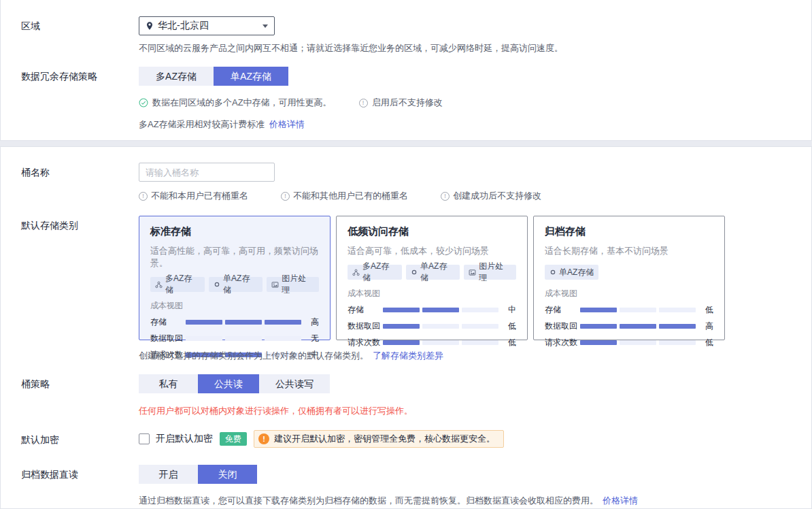  I want to click on option-button-开启: 开启, so click(169, 474).